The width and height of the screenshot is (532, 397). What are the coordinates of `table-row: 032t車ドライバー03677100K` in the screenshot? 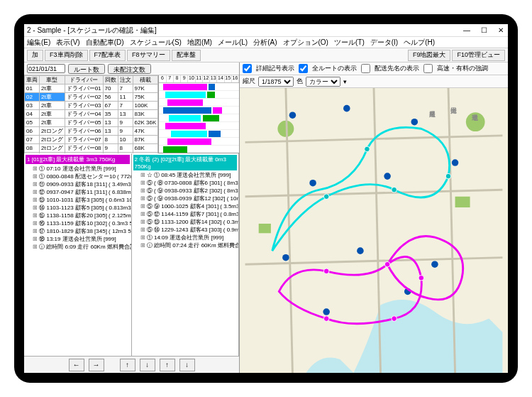 It's located at (92, 106).